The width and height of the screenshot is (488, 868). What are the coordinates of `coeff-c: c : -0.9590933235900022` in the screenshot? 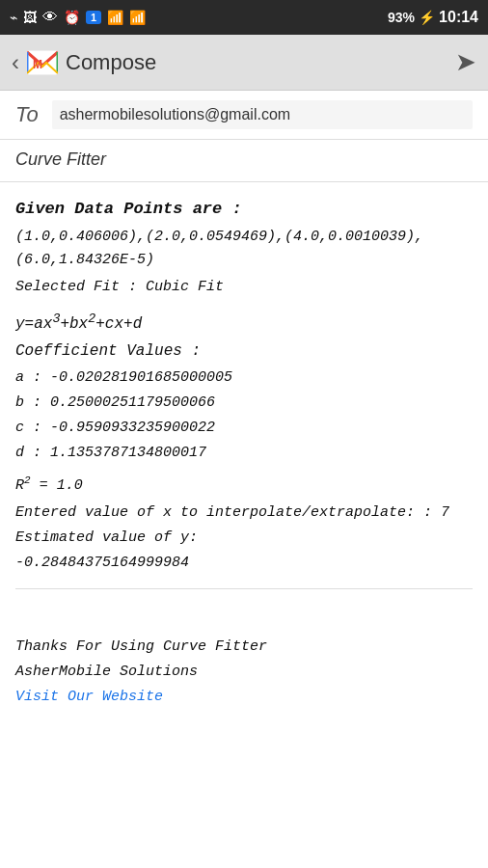 It's located at (244, 428).